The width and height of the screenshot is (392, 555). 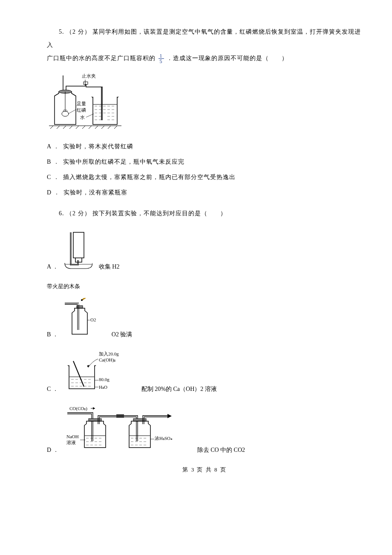 What do you see at coordinates (179, 389) in the screenshot?
I see `option-text: 配制 20%的 Ca（OH）2 溶液` at bounding box center [179, 389].